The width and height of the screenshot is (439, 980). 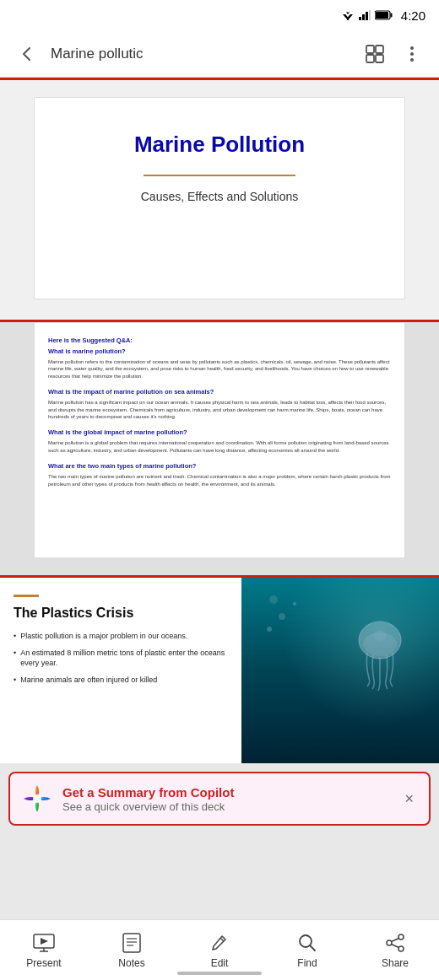 I want to click on share-label: Share, so click(x=395, y=963).